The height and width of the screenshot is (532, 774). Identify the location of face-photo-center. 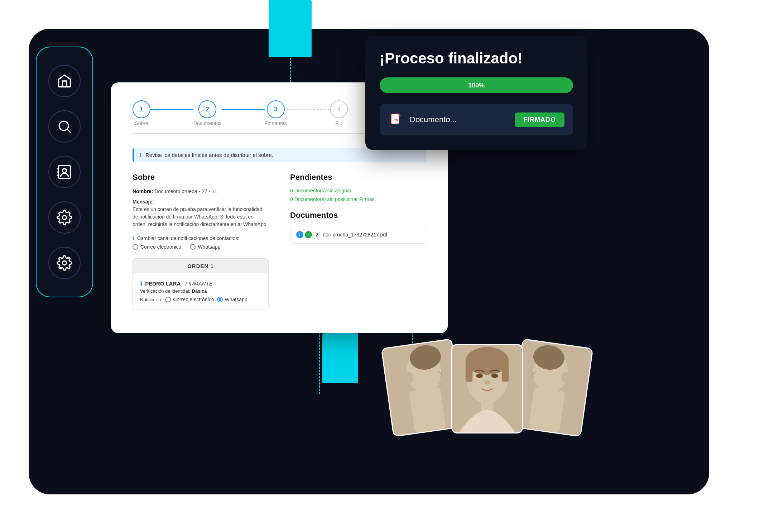
(487, 389).